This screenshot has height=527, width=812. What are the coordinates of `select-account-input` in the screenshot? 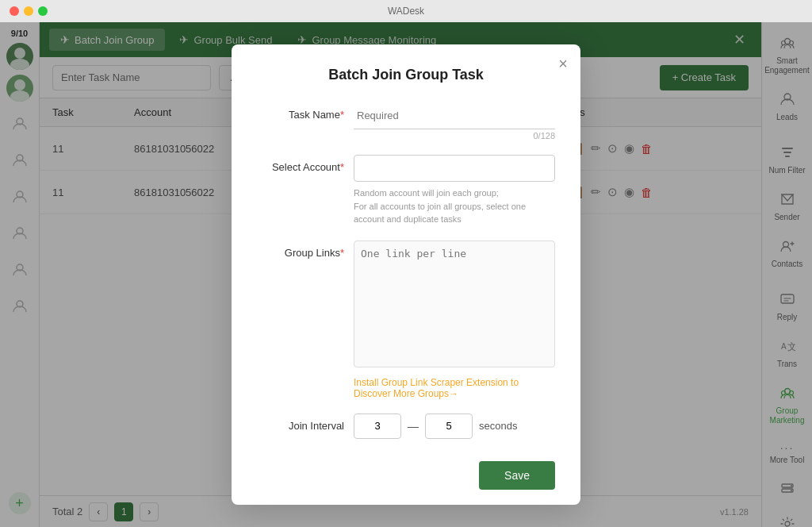 It's located at (454, 168).